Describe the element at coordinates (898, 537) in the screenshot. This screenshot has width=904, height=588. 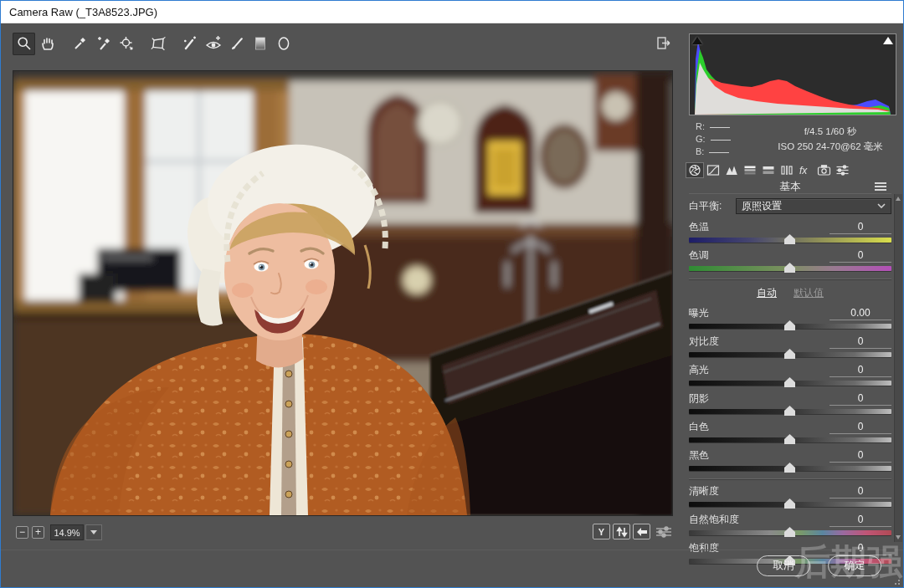
I see `scroll-down-arrow` at that location.